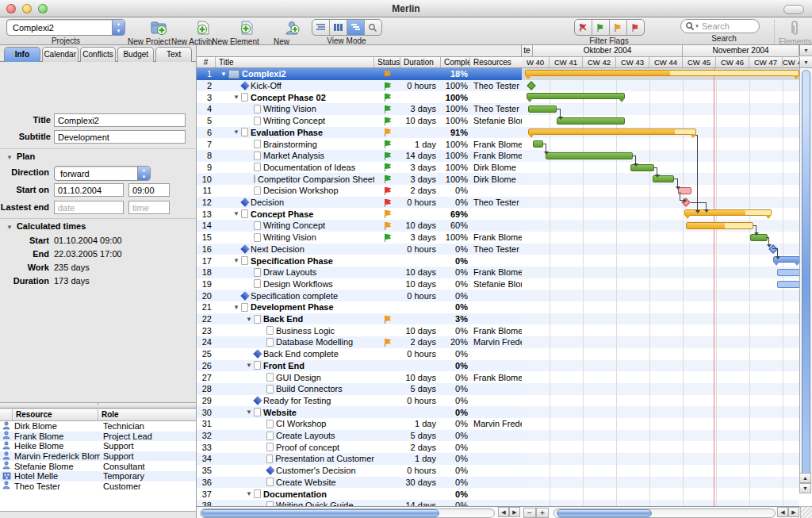  What do you see at coordinates (359, 168) in the screenshot?
I see `task-row: 9Documentation of Ideas3 days100%Dirk Bl…` at bounding box center [359, 168].